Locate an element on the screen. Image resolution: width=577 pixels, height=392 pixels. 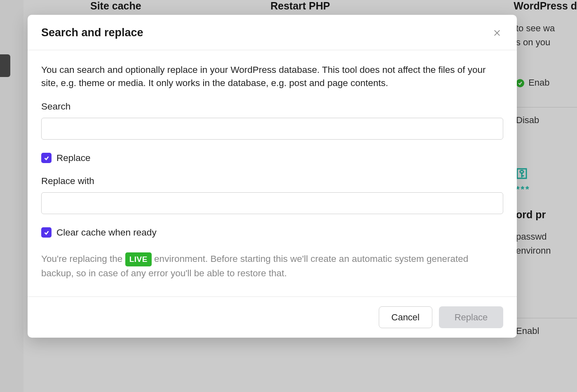
modal-header: Search and replace is located at coordinates (272, 33).